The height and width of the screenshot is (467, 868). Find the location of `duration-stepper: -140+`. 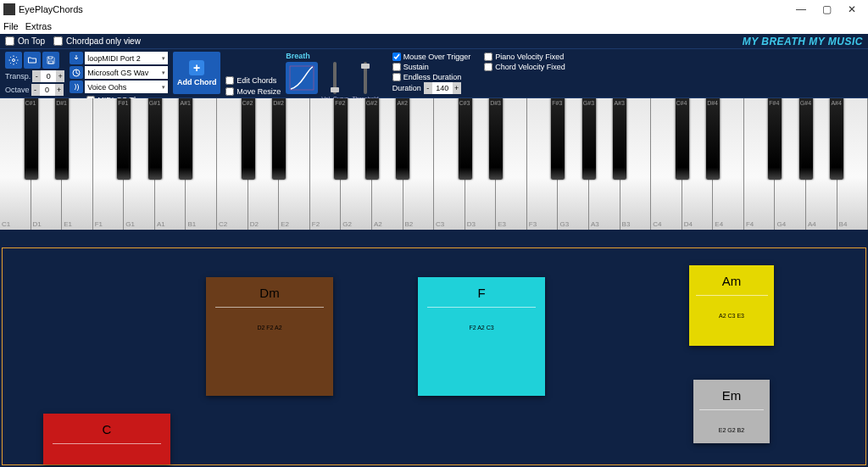

duration-stepper: -140+ is located at coordinates (442, 88).